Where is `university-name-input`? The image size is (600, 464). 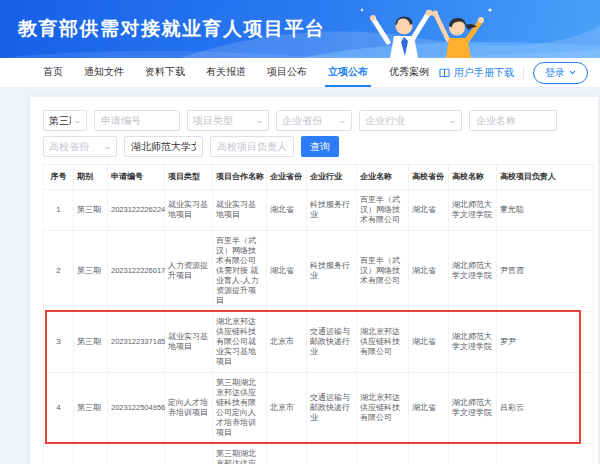 university-name-input is located at coordinates (164, 146).